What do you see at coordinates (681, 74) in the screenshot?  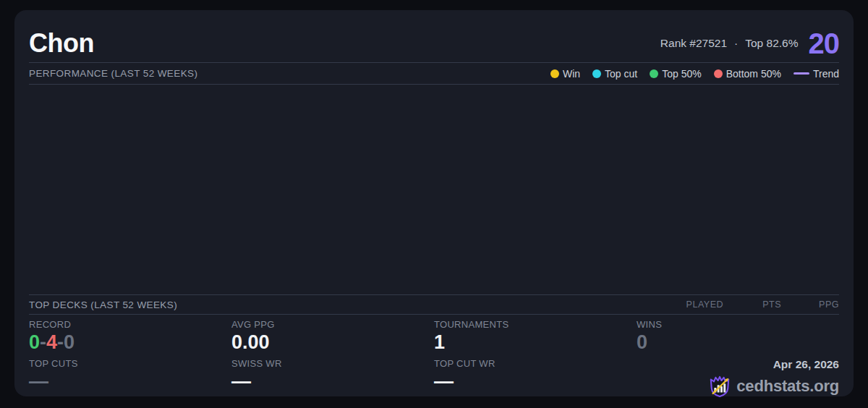 I see `legend-label: Top 50%` at bounding box center [681, 74].